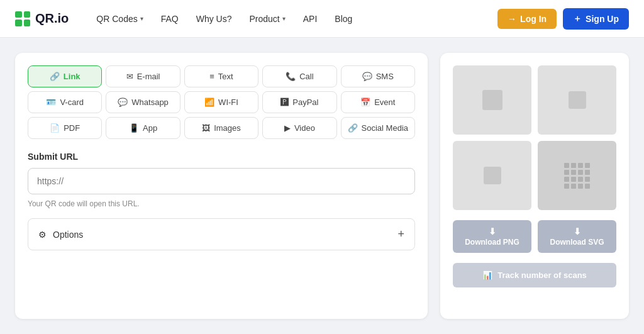 The image size is (644, 334). Describe the element at coordinates (123, 102) in the screenshot. I see `whatsapp-icon: 💬` at that location.